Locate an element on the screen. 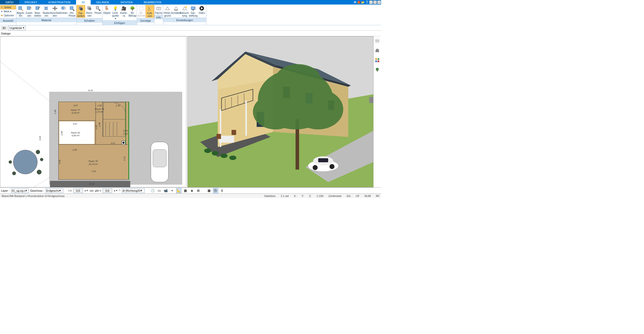 The height and width of the screenshot is (334, 644). plan-2d-view: 8.10 9.00 8.10 3.67 Raum 77 6,44 m² 1.80… is located at coordinates (93, 112).